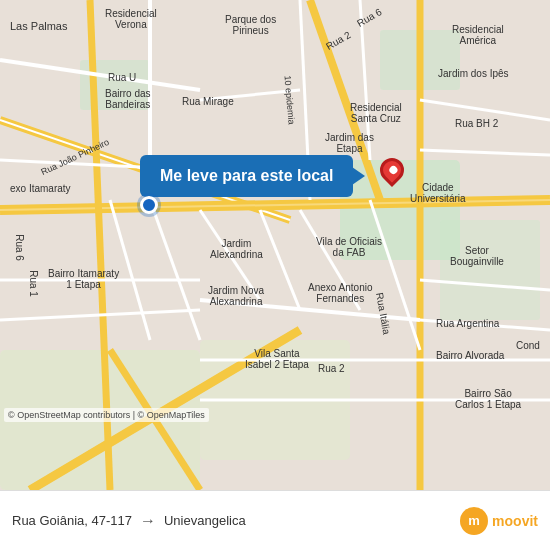  Describe the element at coordinates (205, 520) in the screenshot. I see `route-to: Unievangelica` at that location.